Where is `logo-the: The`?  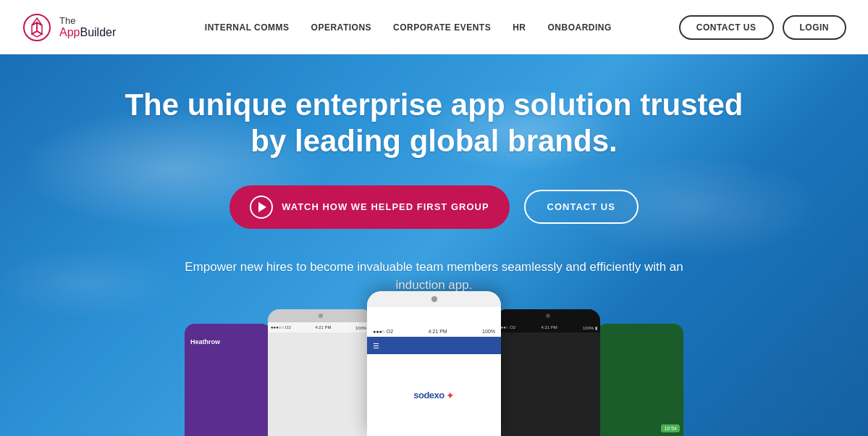
logo-the: The is located at coordinates (88, 21).